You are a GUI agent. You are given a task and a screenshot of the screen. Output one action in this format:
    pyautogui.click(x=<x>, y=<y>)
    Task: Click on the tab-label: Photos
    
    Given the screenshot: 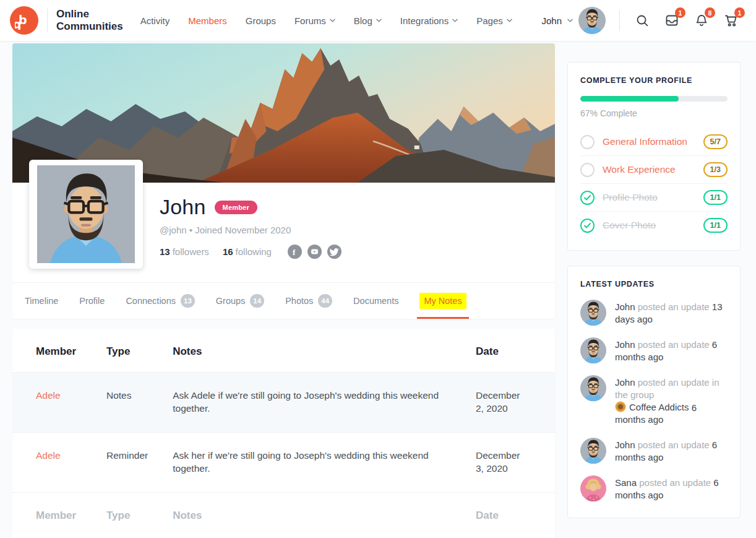 What is the action you would take?
    pyautogui.click(x=299, y=301)
    